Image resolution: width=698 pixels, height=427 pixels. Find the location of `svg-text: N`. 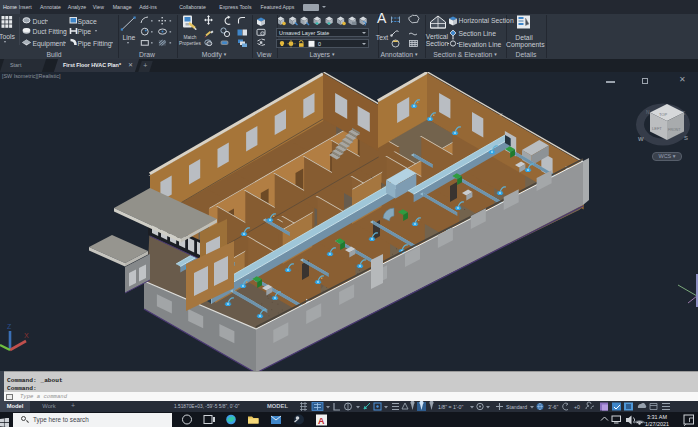

svg-text: N is located at coordinates (648, 112).